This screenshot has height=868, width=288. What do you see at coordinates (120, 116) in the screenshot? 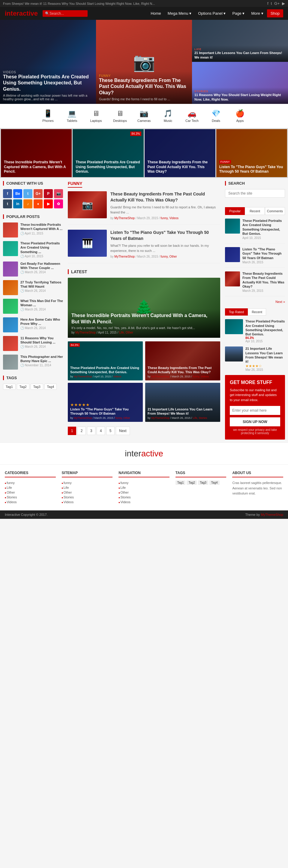
I see `cat-desktops: 🖥 Desktops` at bounding box center [120, 116].